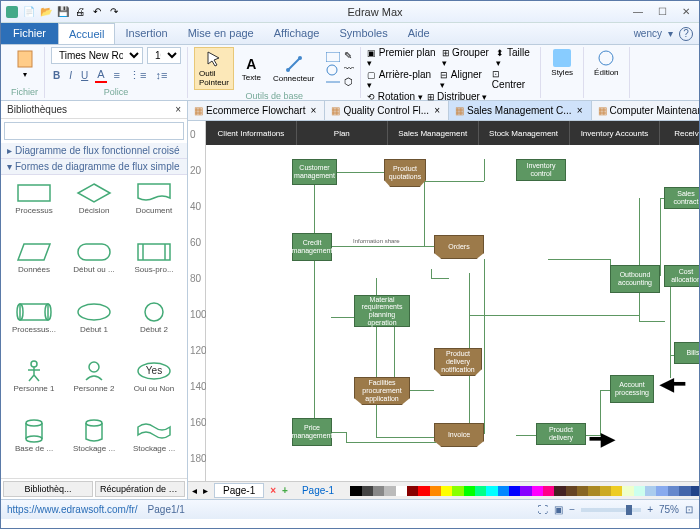  What do you see at coordinates (638, 12) in the screenshot?
I see `minimize-button: —` at bounding box center [638, 12].